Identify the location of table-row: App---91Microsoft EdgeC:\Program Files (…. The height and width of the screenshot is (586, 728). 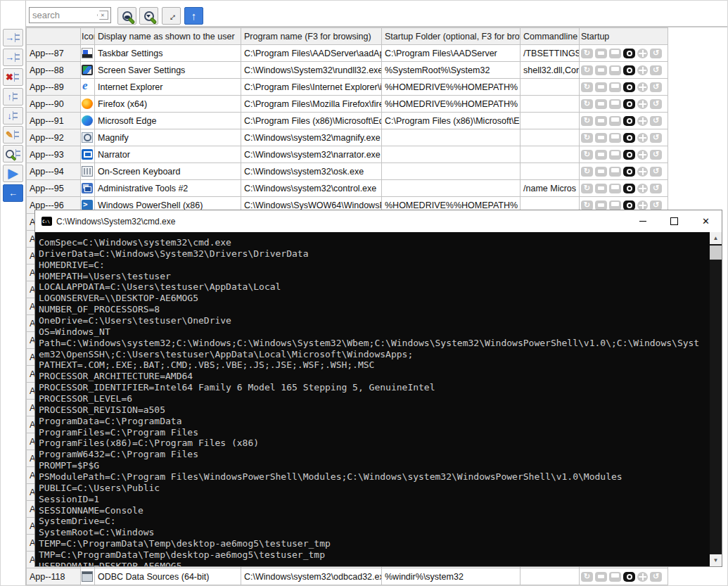
(347, 121).